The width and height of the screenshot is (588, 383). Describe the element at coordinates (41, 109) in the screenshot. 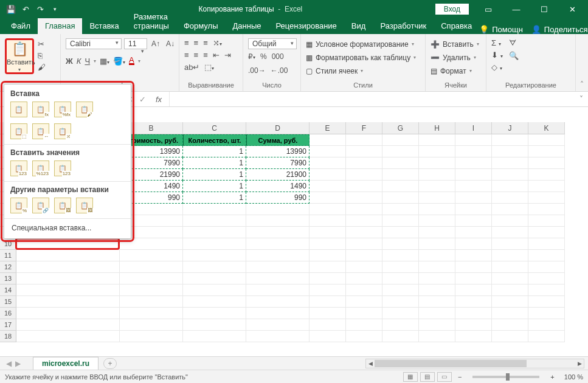

I see `paste-formulas-icon: 📋fx` at that location.